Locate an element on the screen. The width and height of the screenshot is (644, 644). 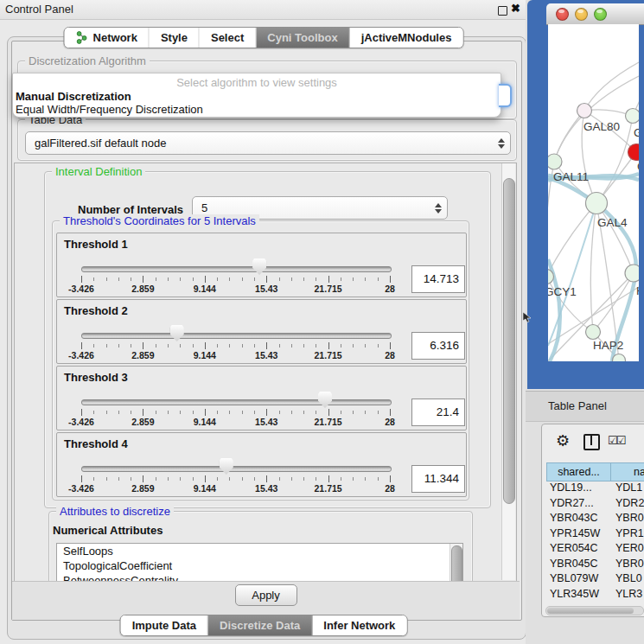
tab-select: Select is located at coordinates (228, 38).